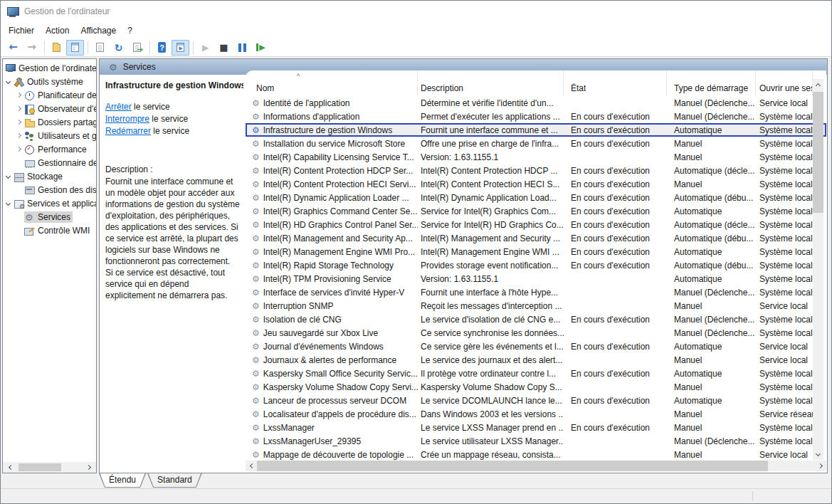 The image size is (832, 504). Describe the element at coordinates (818, 269) in the screenshot. I see `vertical-scrollbar` at that location.